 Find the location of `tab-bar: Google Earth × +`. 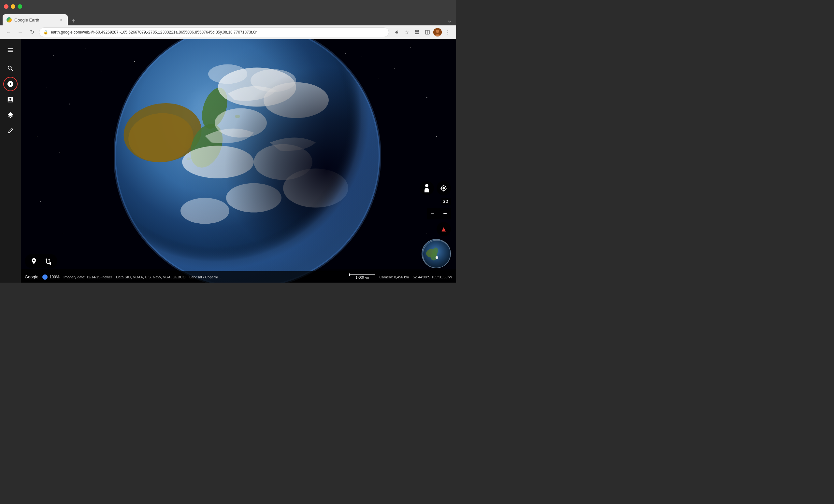

tab-bar: Google Earth × + is located at coordinates (228, 19).